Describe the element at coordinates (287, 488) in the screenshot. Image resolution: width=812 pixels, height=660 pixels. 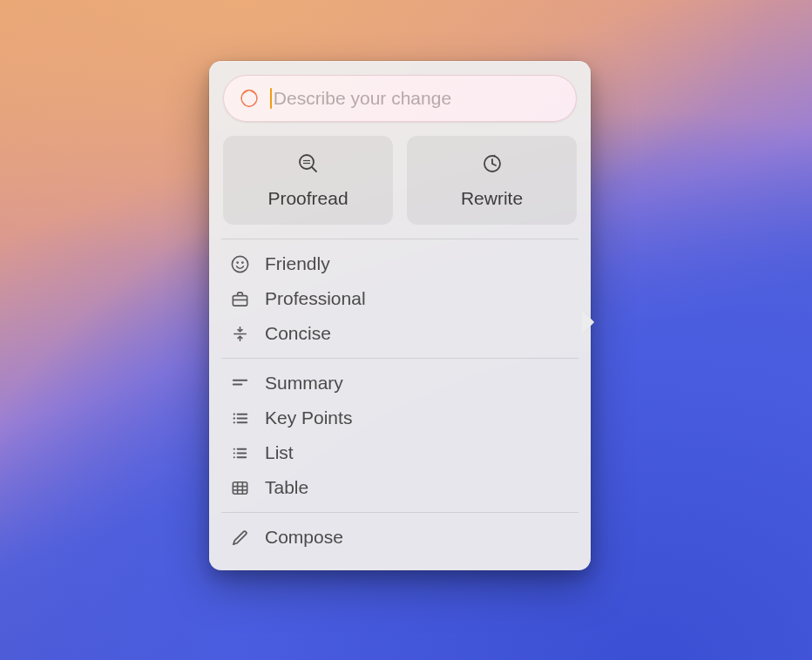
I see `table-label: Table` at that location.